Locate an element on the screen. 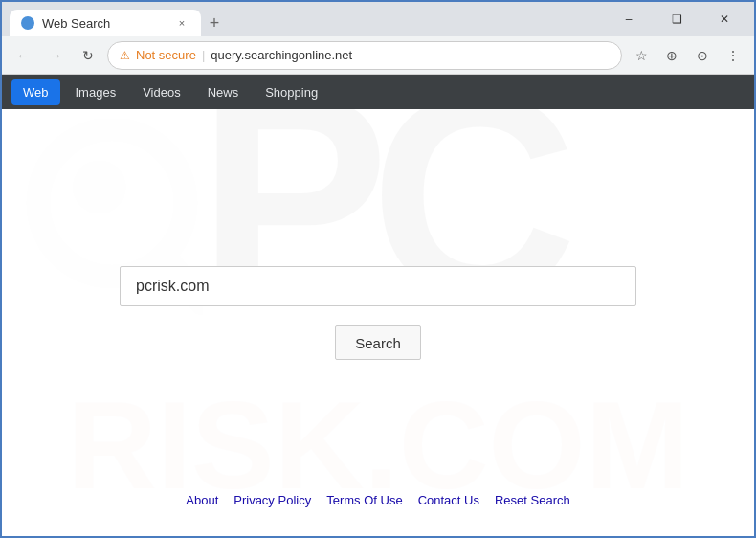 This screenshot has width=756, height=538. address-actions: ☆ ⊕ ⊙ ⋮ is located at coordinates (687, 56).